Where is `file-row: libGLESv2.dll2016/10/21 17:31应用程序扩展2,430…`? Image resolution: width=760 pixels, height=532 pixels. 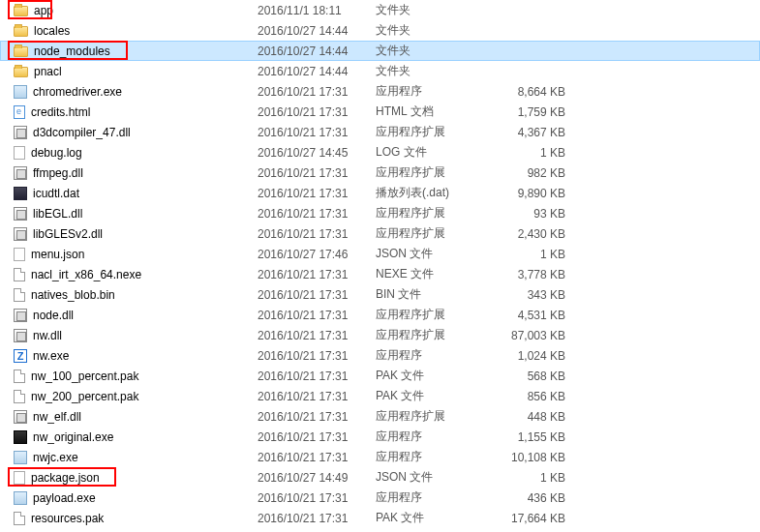
file-row: libGLESv2.dll2016/10/21 17:31应用程序扩展2,430… is located at coordinates (380, 234).